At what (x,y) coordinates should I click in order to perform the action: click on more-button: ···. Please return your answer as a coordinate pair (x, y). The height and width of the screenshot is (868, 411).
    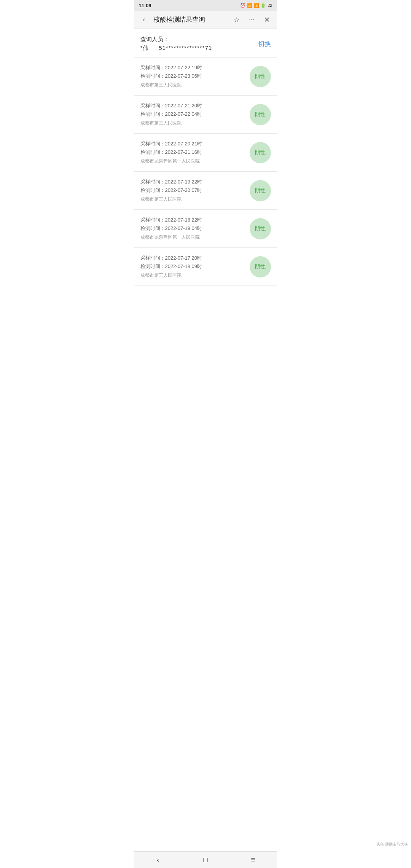
    Looking at the image, I should click on (252, 20).